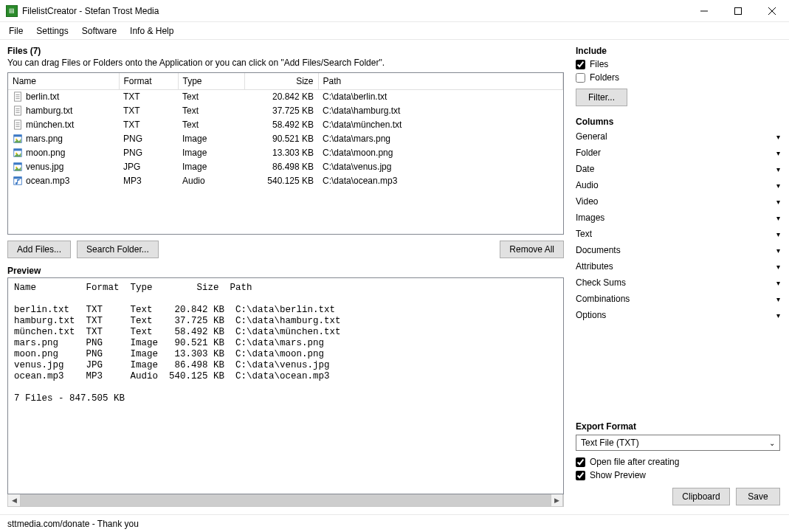 The image size is (789, 532). I want to click on show-preview-checkbox, so click(580, 475).